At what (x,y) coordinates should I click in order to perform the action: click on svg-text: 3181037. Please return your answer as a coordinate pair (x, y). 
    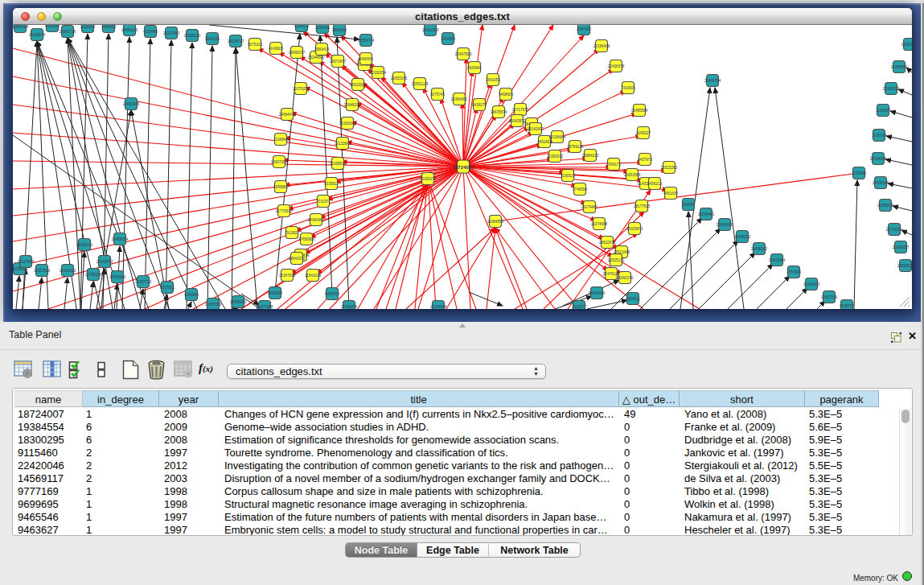
    Looking at the image, I should click on (883, 111).